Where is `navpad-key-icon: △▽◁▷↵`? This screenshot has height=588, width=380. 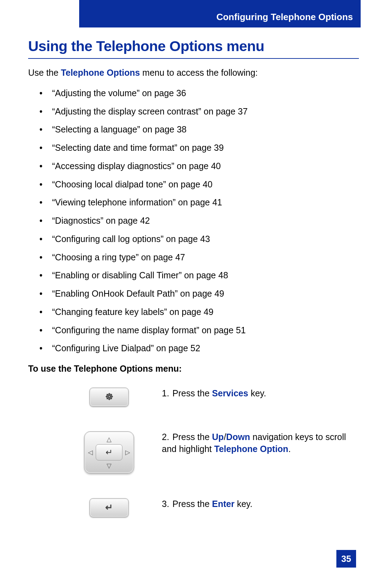 navpad-key-icon: △▽◁▷↵ is located at coordinates (109, 452).